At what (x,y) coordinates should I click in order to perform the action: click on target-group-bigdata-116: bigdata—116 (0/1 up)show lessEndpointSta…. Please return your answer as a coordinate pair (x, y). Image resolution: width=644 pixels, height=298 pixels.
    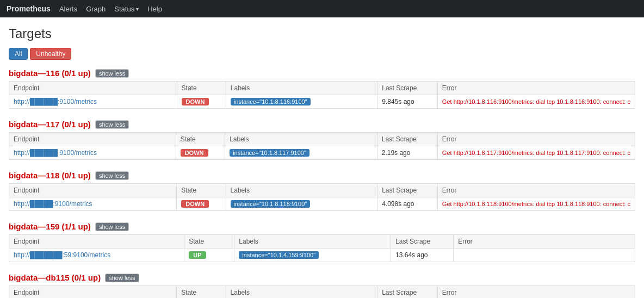
    Looking at the image, I should click on (322, 89).